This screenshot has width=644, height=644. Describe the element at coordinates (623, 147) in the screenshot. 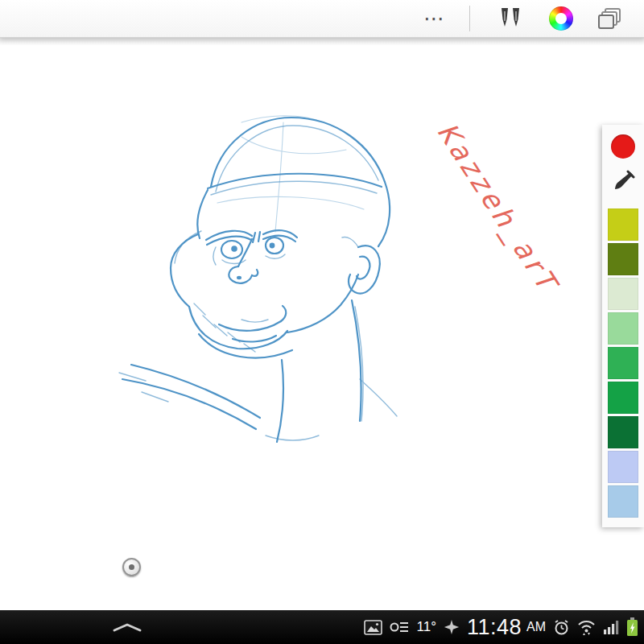

I see `current-color-swatch` at that location.